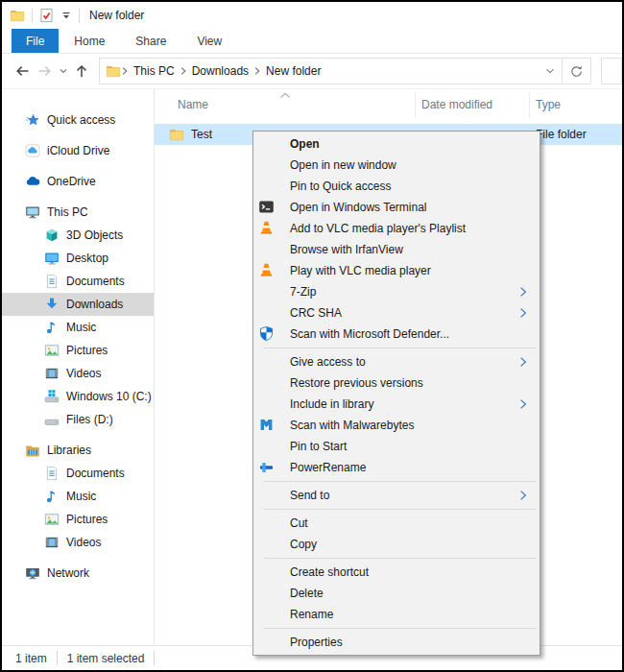  What do you see at coordinates (396, 186) in the screenshot?
I see `context-menu-item-pin-to-quick-access: Pin to Quick access` at bounding box center [396, 186].